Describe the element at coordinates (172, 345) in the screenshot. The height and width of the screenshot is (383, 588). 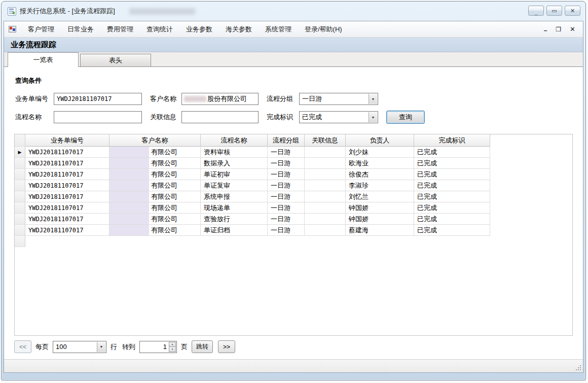
I see `spin-up-icon: ▲` at that location.